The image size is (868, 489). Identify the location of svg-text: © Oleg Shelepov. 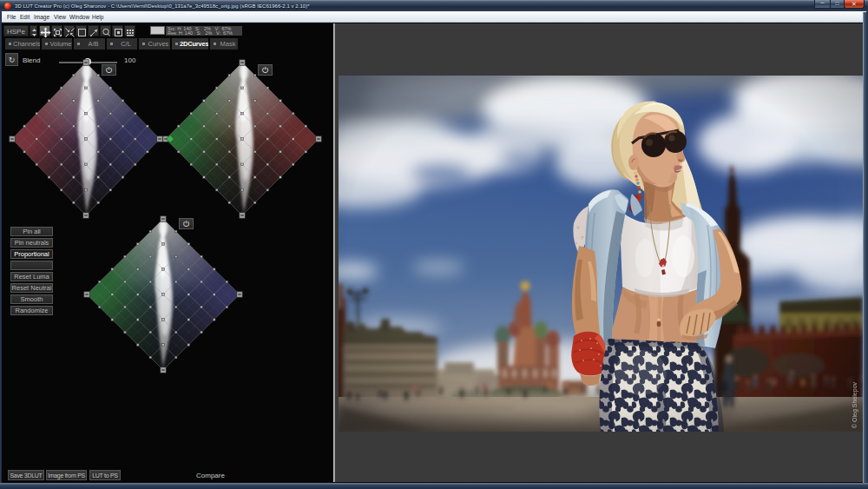
(855, 405).